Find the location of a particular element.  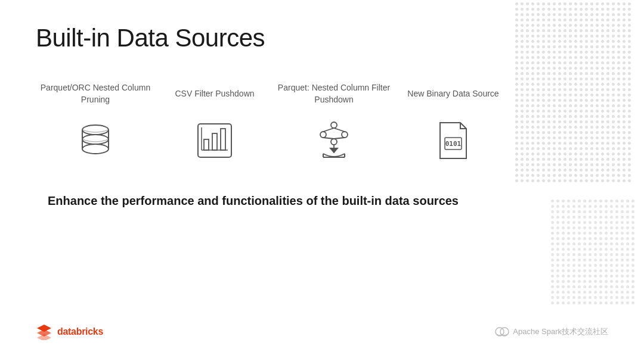

databricks-logo-icon is located at coordinates (44, 332).